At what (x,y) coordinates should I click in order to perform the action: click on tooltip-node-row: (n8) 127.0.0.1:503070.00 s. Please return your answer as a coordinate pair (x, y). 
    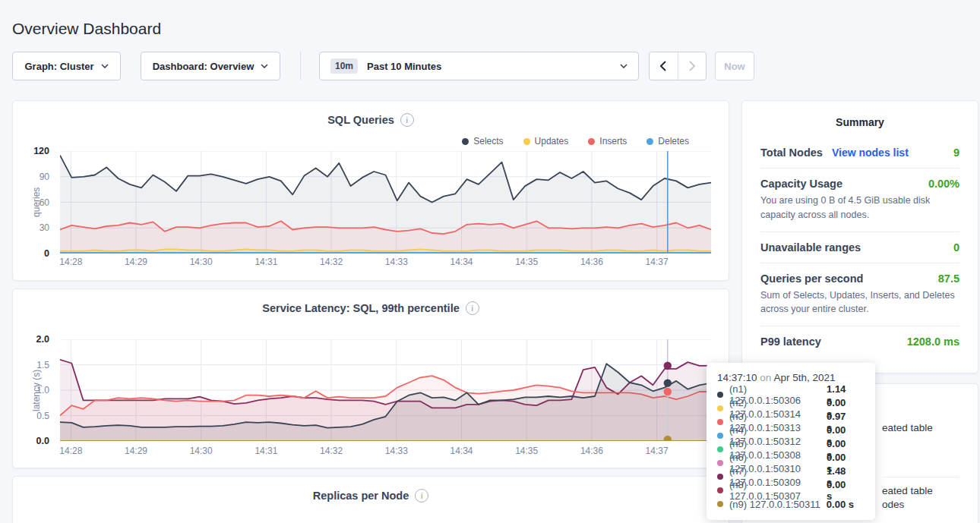
    Looking at the image, I should click on (791, 490).